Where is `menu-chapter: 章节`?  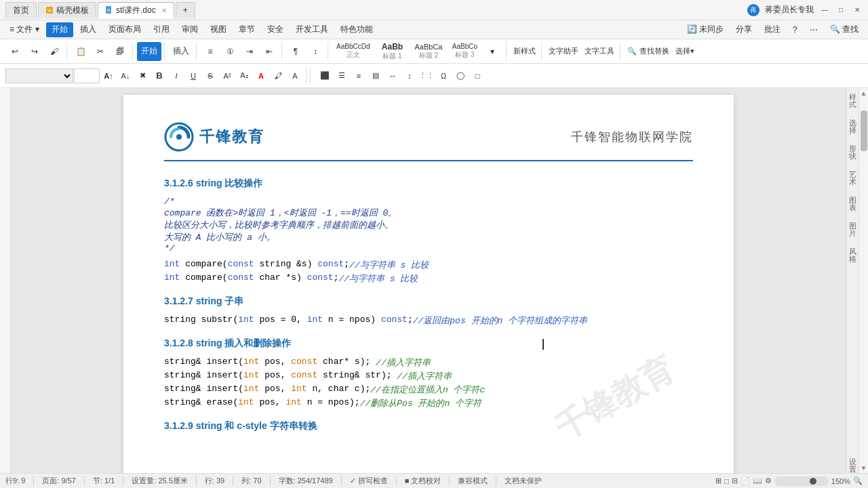 menu-chapter: 章节 is located at coordinates (247, 30).